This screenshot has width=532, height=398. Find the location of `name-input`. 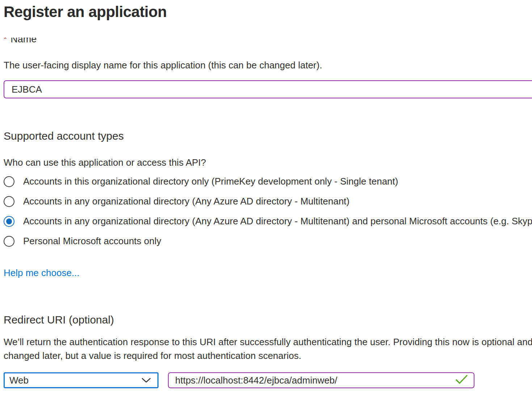

name-input is located at coordinates (268, 89).